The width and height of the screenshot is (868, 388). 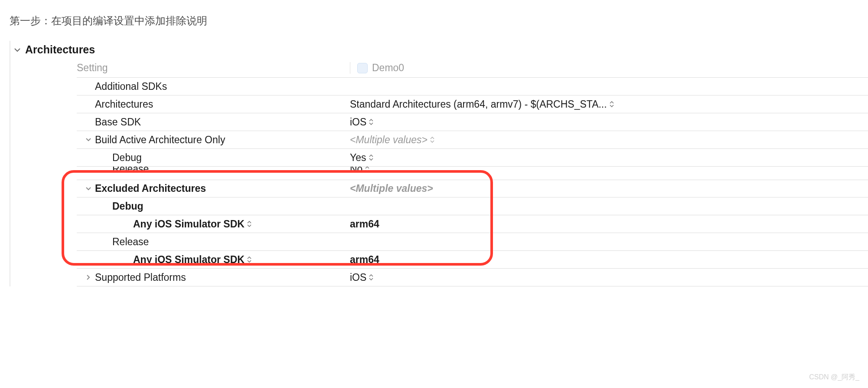 I want to click on label-build-active-text: Build Active Architecture Only, so click(x=160, y=140).